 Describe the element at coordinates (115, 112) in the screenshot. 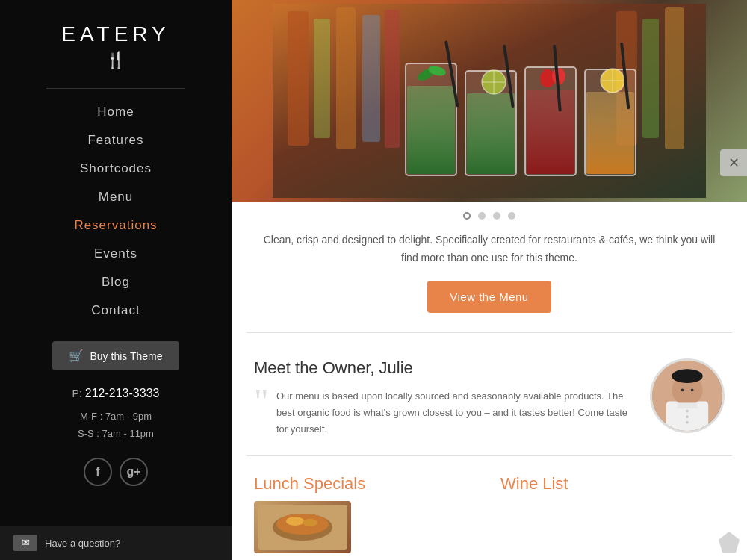

I see `sidebar-item-home: Home` at that location.